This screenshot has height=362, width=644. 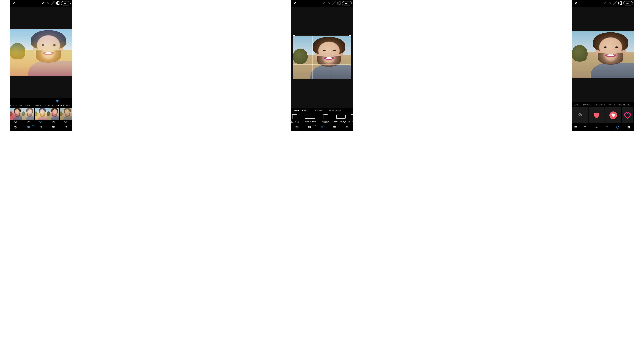 I want to click on preset-twitter-post: itter Post, so click(x=296, y=119).